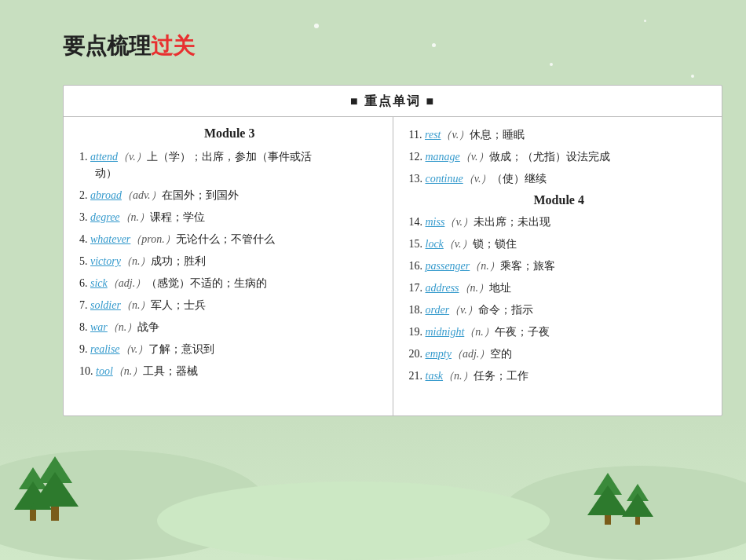 Image resolution: width=746 pixels, height=560 pixels. What do you see at coordinates (435, 221) in the screenshot?
I see `vocab-word-miss: miss` at bounding box center [435, 221].